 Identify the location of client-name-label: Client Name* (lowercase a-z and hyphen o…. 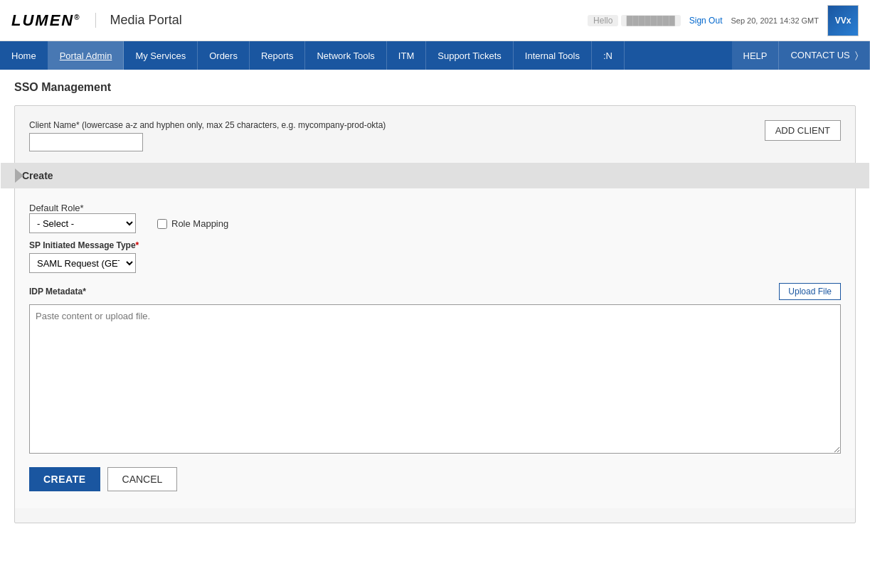
(397, 125).